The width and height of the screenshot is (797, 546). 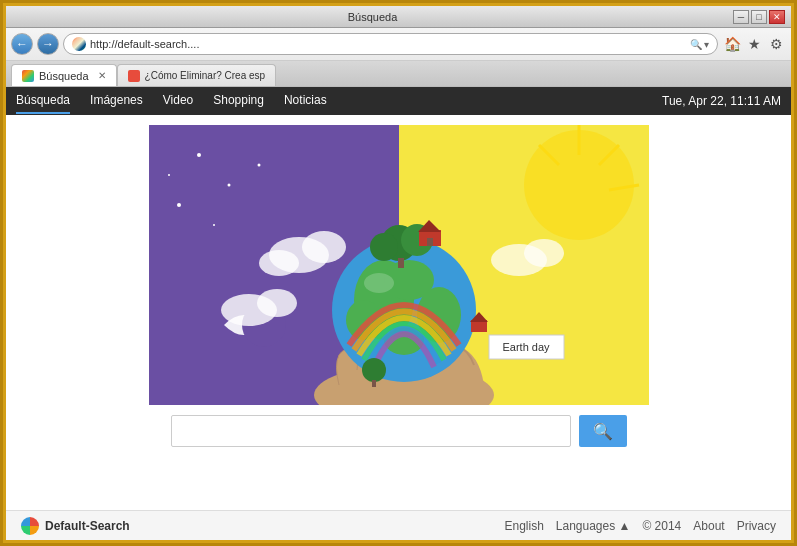 What do you see at coordinates (398, 44) in the screenshot?
I see `nav-bar: ← → http://default-search.... 🔍 ▾ 🏠 ★ ⚙` at bounding box center [398, 44].